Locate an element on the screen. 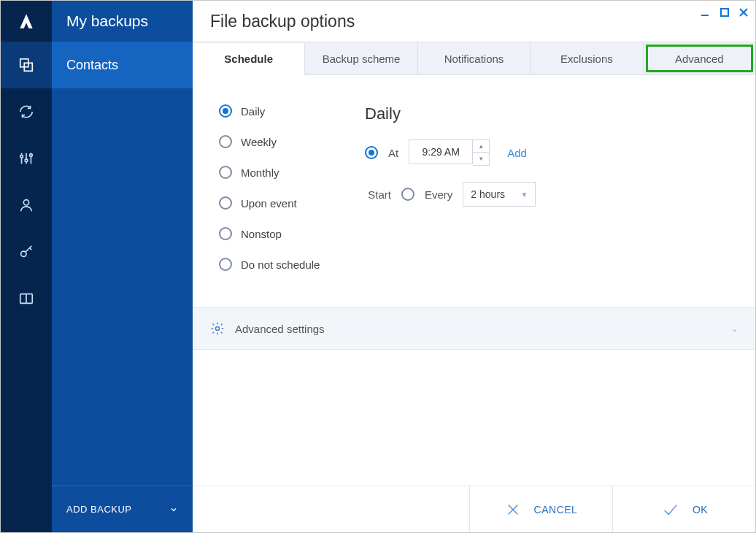  nav-backups-icon is located at coordinates (26, 65).